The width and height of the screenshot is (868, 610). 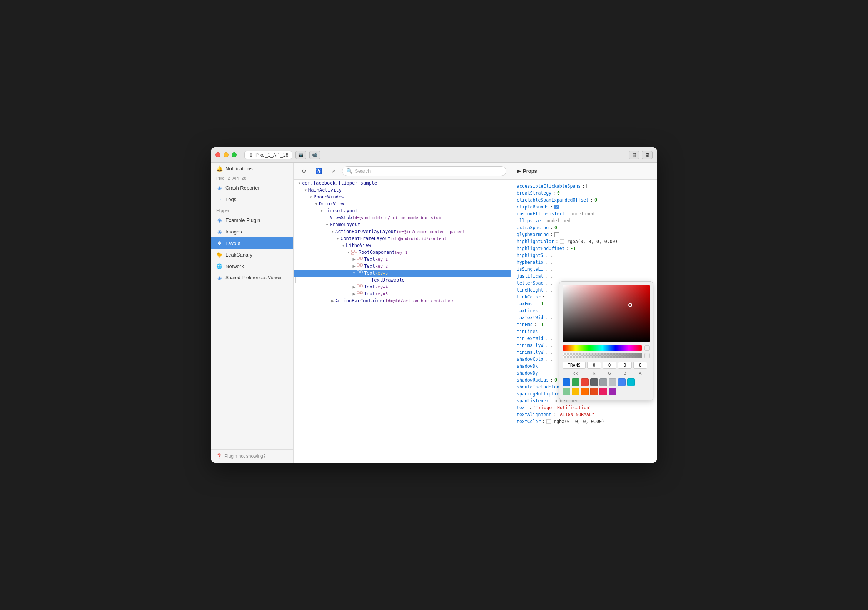 What do you see at coordinates (219, 232) in the screenshot?
I see `images-icon: ◉` at bounding box center [219, 232].